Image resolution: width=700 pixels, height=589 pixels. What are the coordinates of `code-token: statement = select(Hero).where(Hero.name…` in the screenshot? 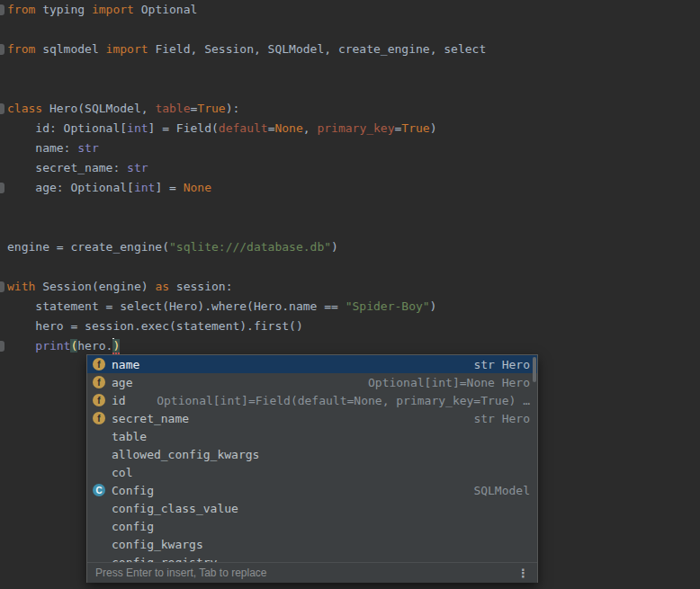 It's located at (176, 306).